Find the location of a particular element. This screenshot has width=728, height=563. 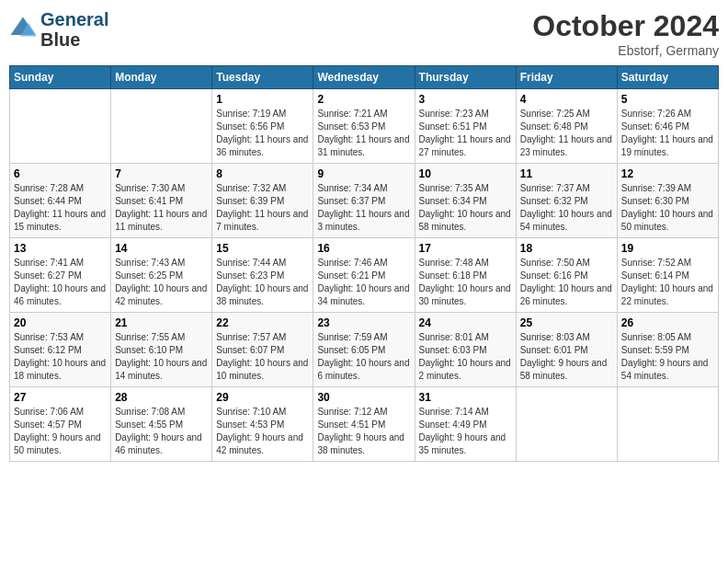

day-number: 9 is located at coordinates (364, 174).